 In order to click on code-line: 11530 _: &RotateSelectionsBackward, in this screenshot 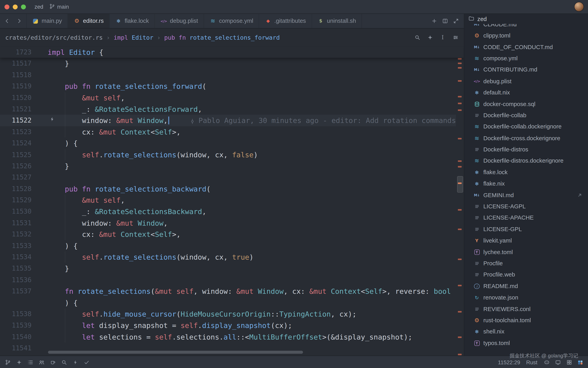, I will do `click(232, 212)`.